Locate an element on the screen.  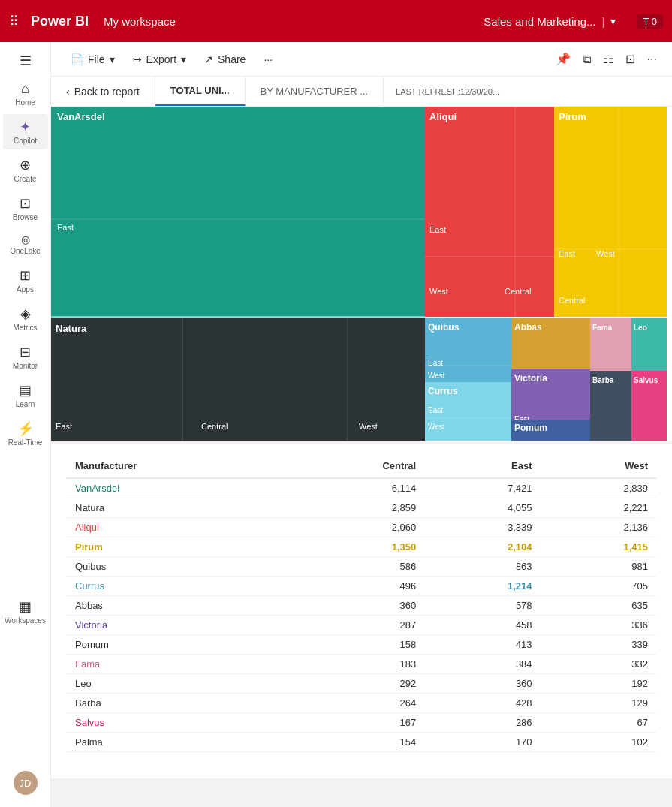
table-header-row: Manufacturer Central East West is located at coordinates (362, 467).